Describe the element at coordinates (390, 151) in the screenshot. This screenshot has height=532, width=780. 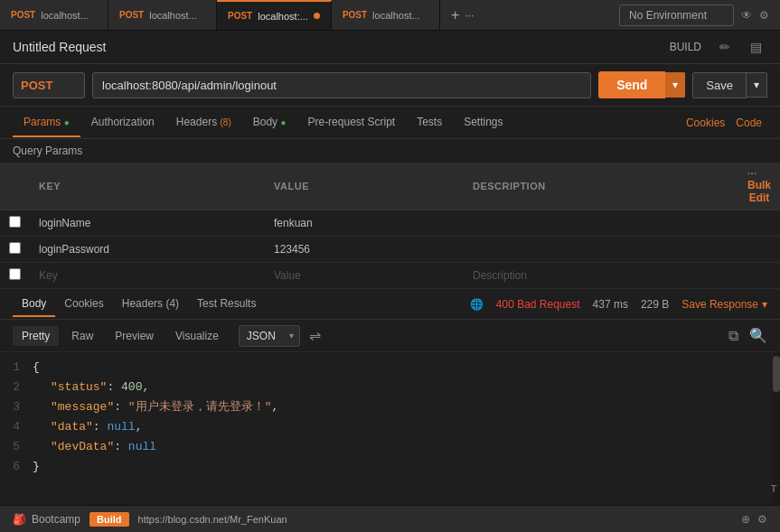
I see `section-label: Query Params` at that location.